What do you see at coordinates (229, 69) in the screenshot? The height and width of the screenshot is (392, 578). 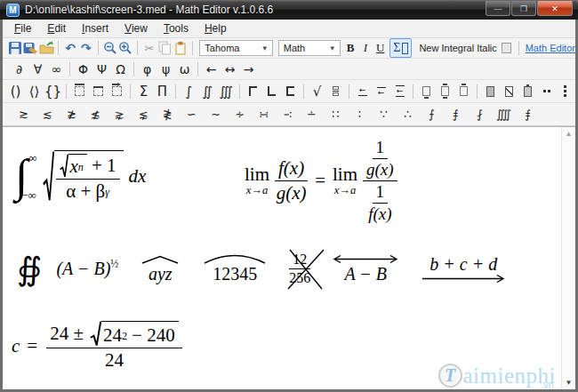 I see `symbol-button: ↔` at bounding box center [229, 69].